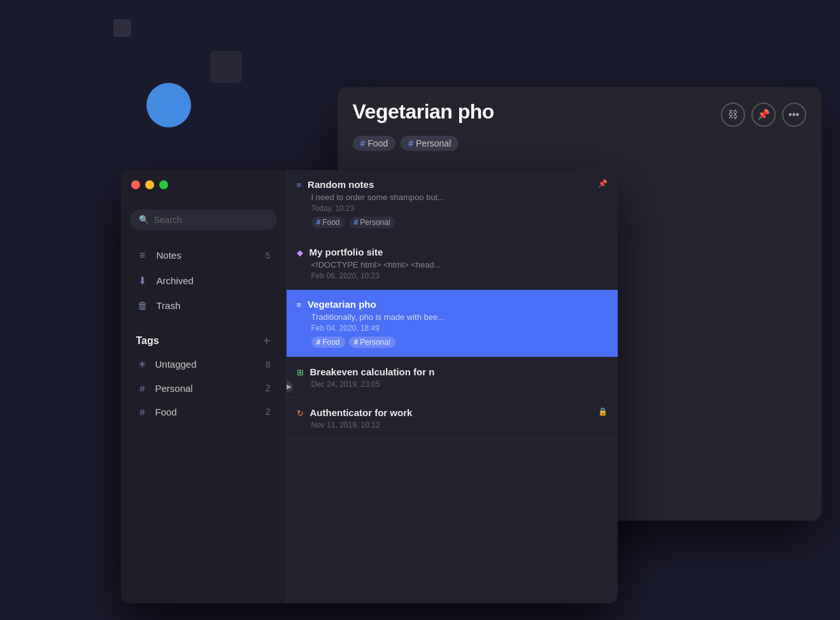  I want to click on note-detail-actions: ⛓ 📌 •••, so click(764, 115).